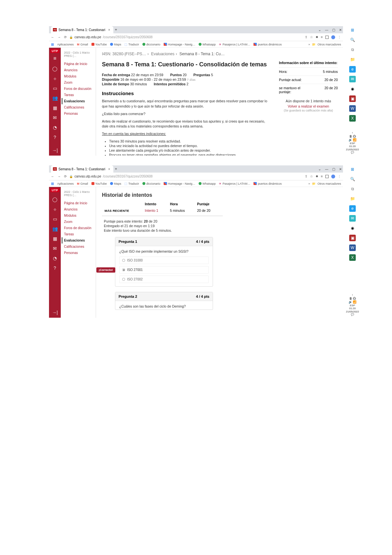 The height and width of the screenshot is (555, 392). I want to click on tab-close-icon: ×, so click(109, 30).